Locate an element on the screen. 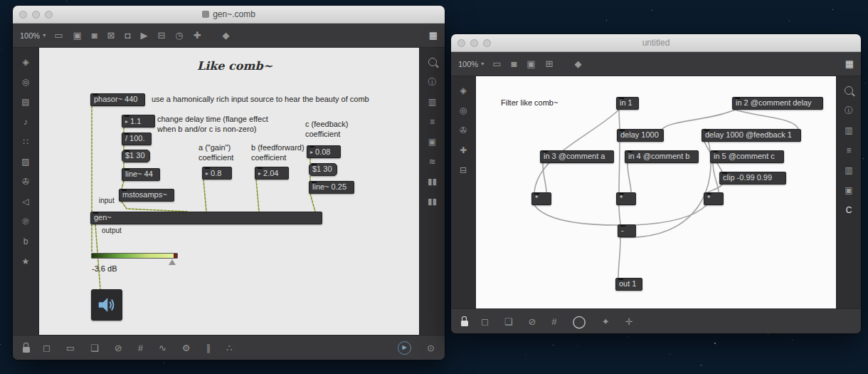 Image resolution: width=868 pixels, height=374 pixels. object-box-mstosamps: mstosamps~ is located at coordinates (147, 195).